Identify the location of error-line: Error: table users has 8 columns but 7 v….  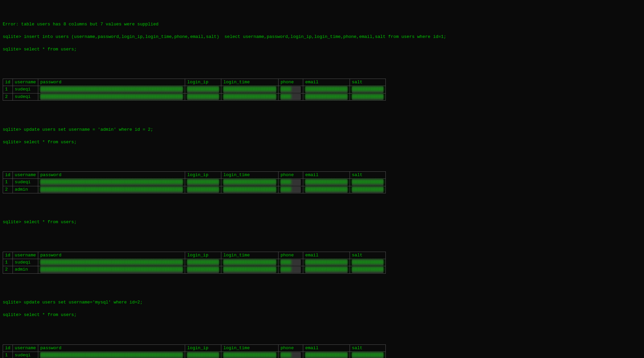
(322, 24).